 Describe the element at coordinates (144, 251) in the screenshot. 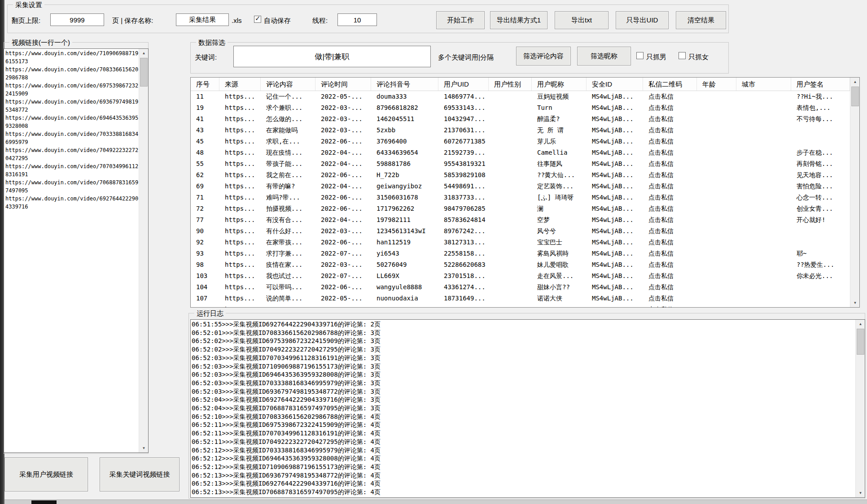

I see `links-scrollbar: ▲ ▼` at that location.